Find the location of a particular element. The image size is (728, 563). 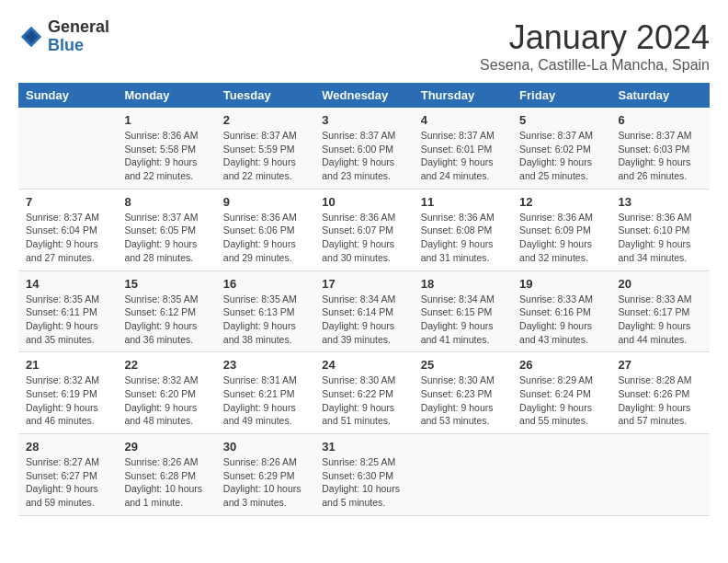

week-row-1: 7Sunrise: 8:37 AM Sunset: 6:04 PM Daylig… is located at coordinates (364, 230).